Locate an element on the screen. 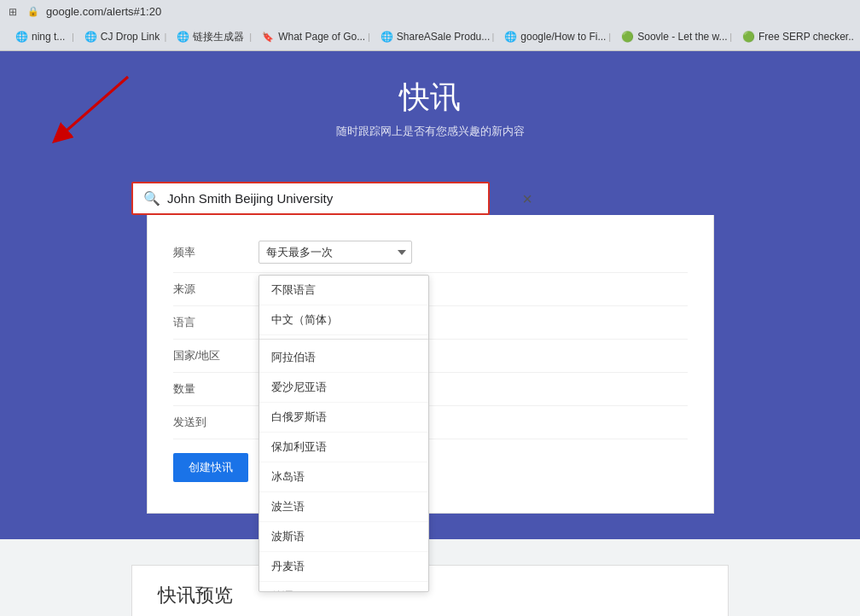 This screenshot has width=860, height=616. address-bar: ⊞ 🔒 google.com/alerts#1:20 is located at coordinates (430, 12).